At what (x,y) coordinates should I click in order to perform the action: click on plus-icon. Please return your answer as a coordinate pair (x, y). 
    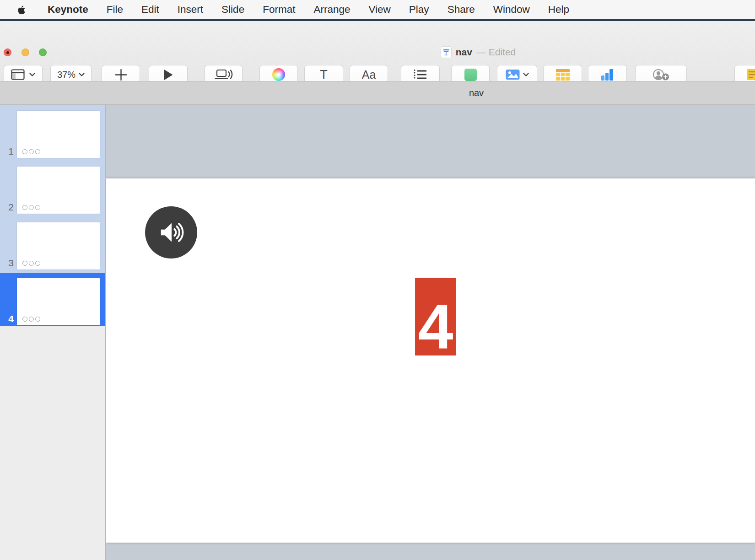
    Looking at the image, I should click on (121, 75).